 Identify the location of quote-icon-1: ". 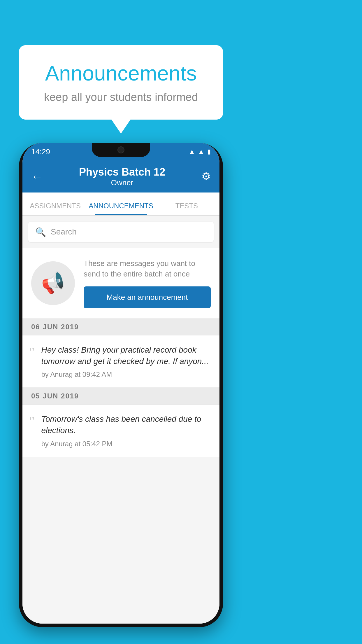
(32, 351).